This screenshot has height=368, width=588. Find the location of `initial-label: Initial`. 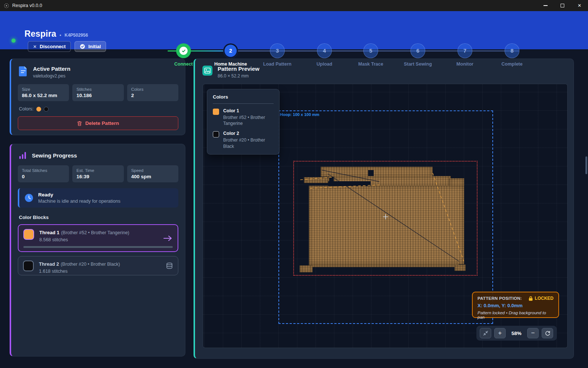

initial-label: Initial is located at coordinates (95, 47).